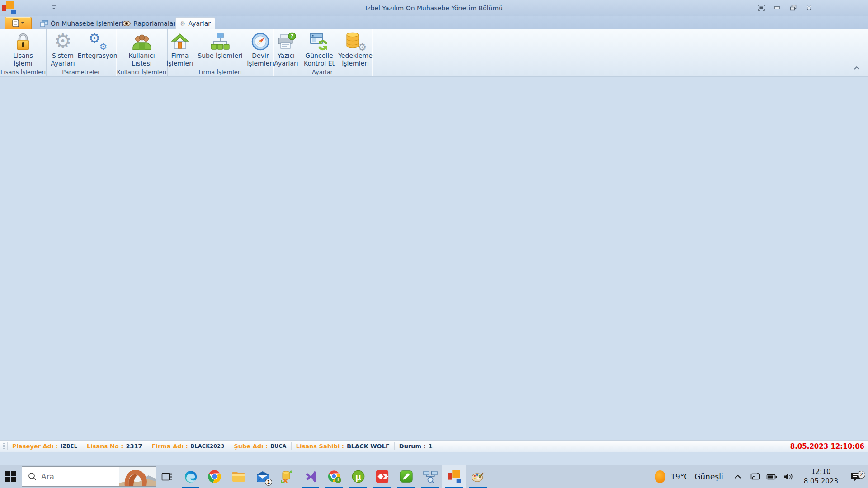 This screenshot has width=868, height=488. What do you see at coordinates (738, 477) in the screenshot?
I see `tray-chevron-up-icon` at bounding box center [738, 477].